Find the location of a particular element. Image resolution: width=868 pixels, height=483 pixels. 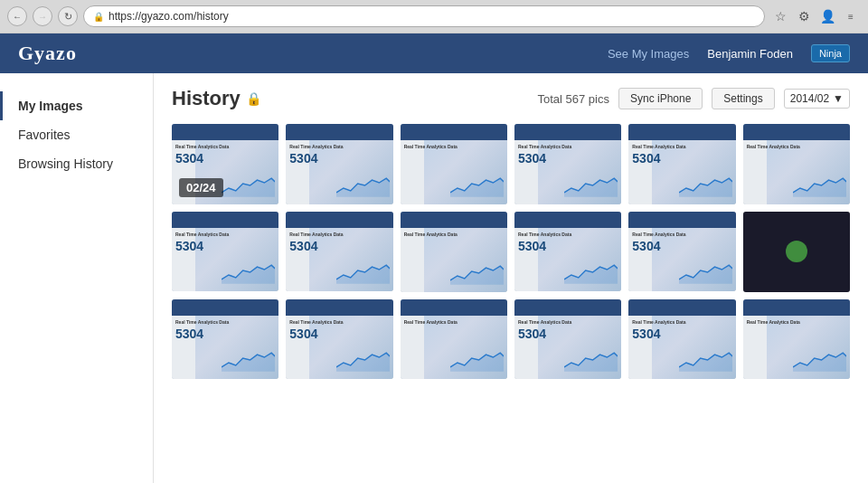

page-title: History 🔒 is located at coordinates (217, 99).